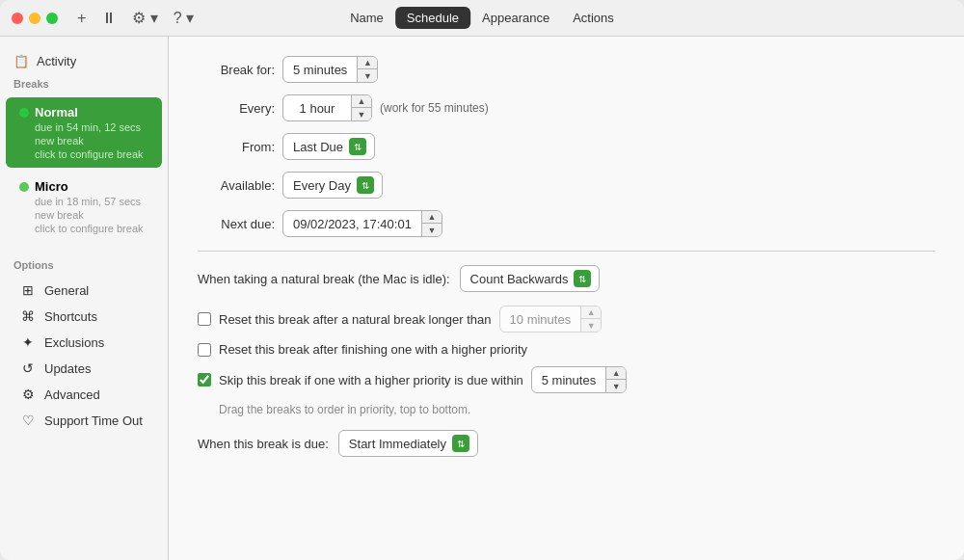 This screenshot has height=560, width=964. What do you see at coordinates (84, 368) in the screenshot?
I see `nav-updates: ↺ Updates` at bounding box center [84, 368].